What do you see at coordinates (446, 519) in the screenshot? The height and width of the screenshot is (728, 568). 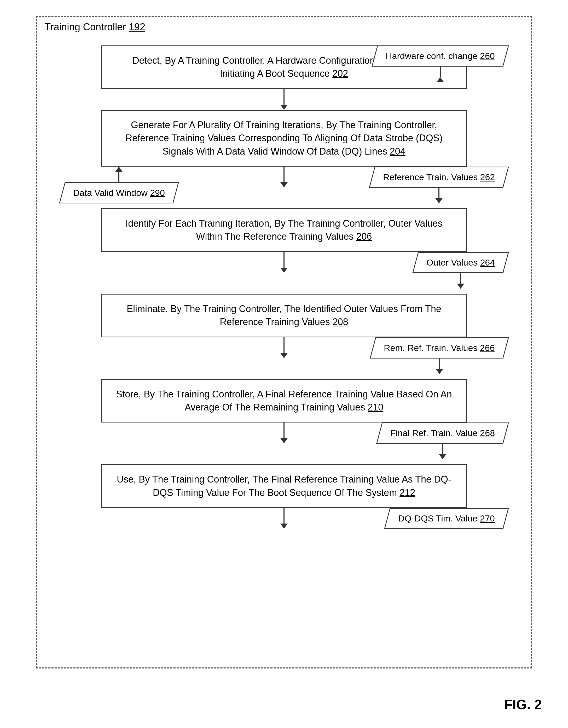 I see `parallelogram-270: DQ-DQS Tim. Value 270` at bounding box center [446, 519].